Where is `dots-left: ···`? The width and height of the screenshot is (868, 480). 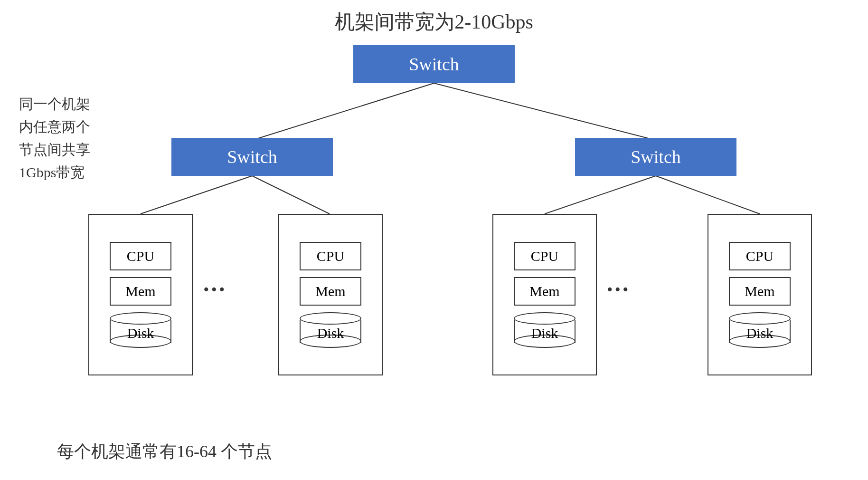
dots-left: ··· is located at coordinates (215, 289).